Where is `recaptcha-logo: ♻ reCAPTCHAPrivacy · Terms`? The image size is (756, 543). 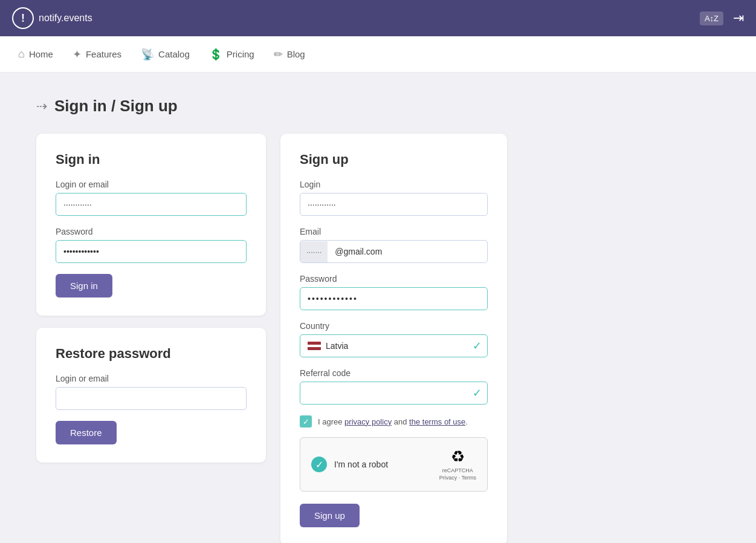
recaptcha-logo: ♻ reCAPTCHAPrivacy · Terms is located at coordinates (458, 464).